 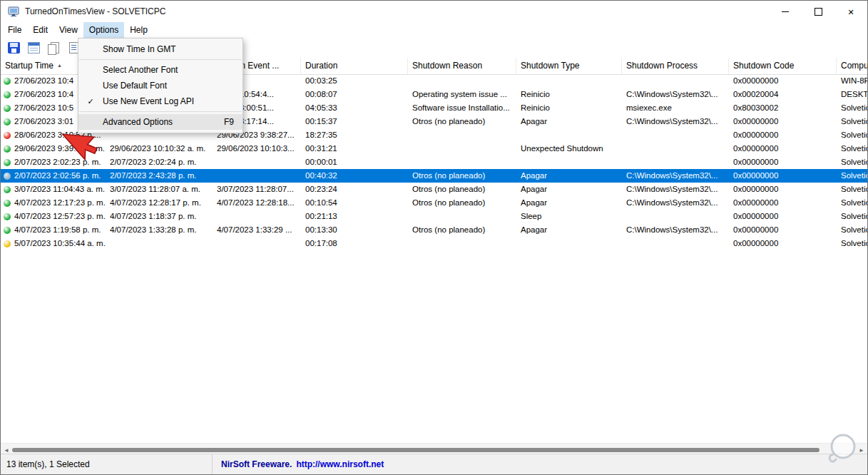 I want to click on minimize-icon, so click(x=785, y=11).